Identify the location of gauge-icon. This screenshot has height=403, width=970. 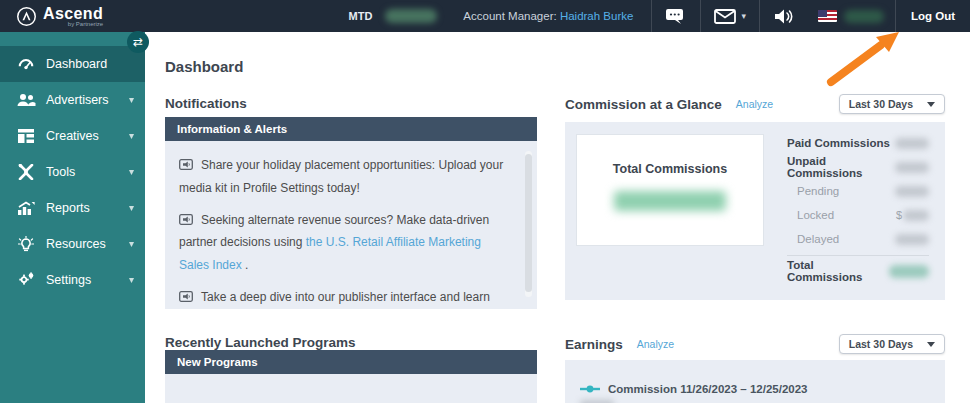
(26, 64).